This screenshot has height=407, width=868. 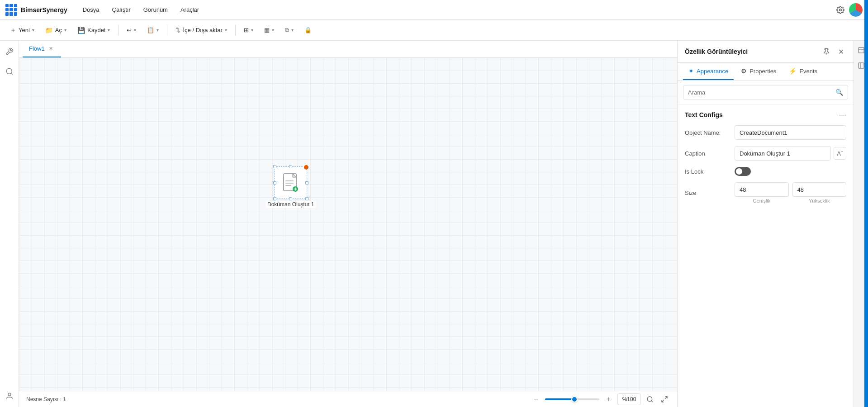 What do you see at coordinates (856, 10) in the screenshot?
I see `user-avatar` at bounding box center [856, 10].